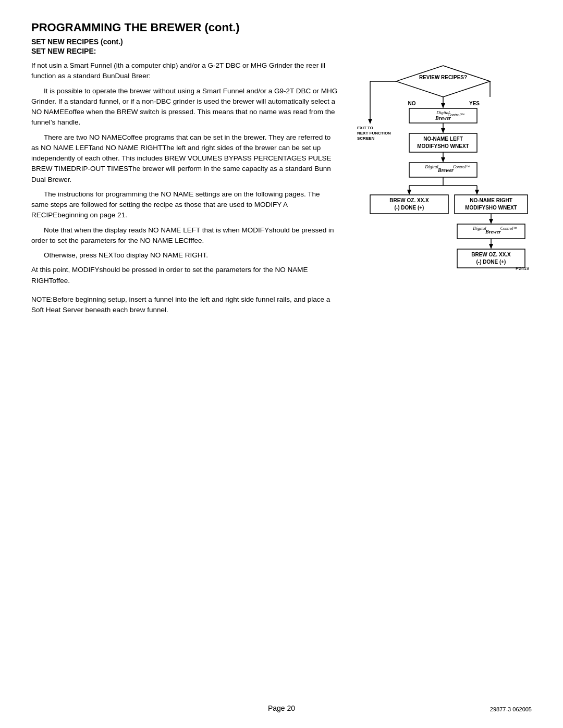 This screenshot has width=563, height=728. I want to click on page-title: PROGRAMMING THE BREWER (cont.), so click(282, 28).